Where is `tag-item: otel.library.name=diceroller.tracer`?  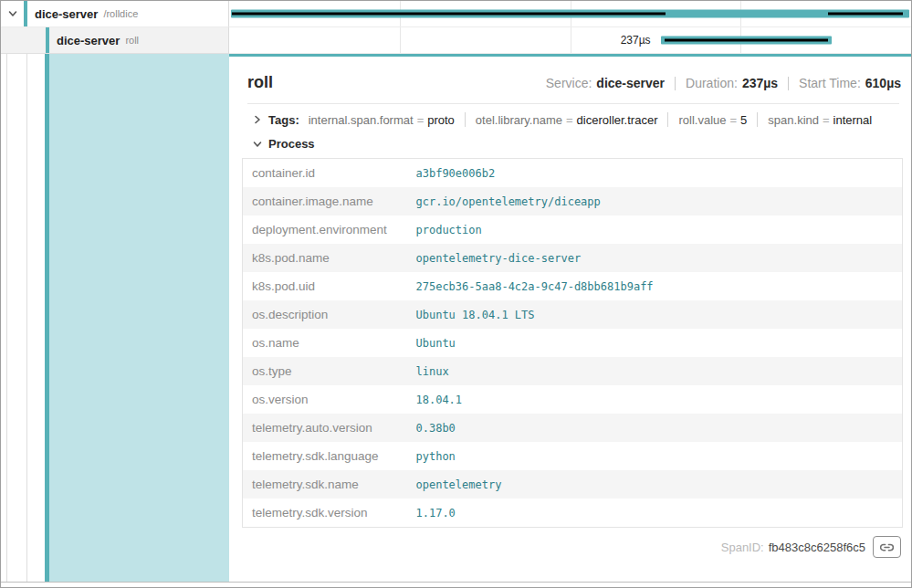 tag-item: otel.library.name=diceroller.tracer is located at coordinates (567, 121).